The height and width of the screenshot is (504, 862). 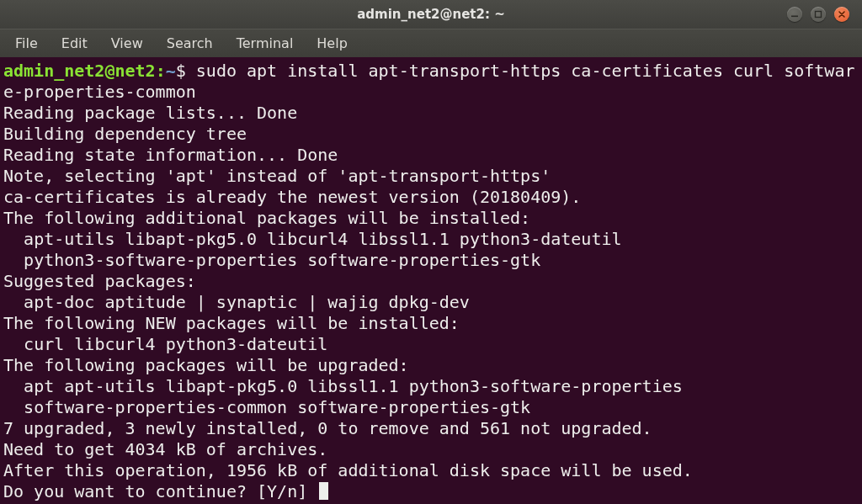 I want to click on output-line: Need to get 4034 kB of archives., so click(x=165, y=449).